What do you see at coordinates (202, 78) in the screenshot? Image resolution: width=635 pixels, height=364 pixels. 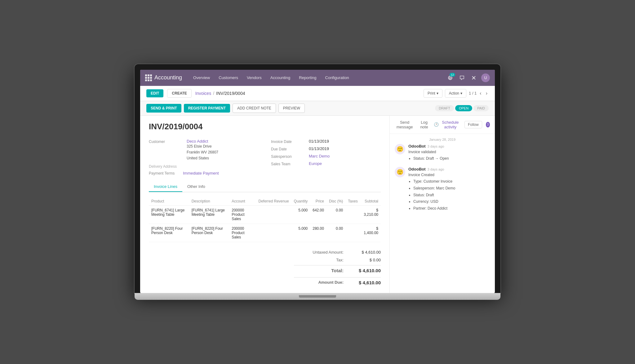 I see `nav-overview: Overview` at bounding box center [202, 78].